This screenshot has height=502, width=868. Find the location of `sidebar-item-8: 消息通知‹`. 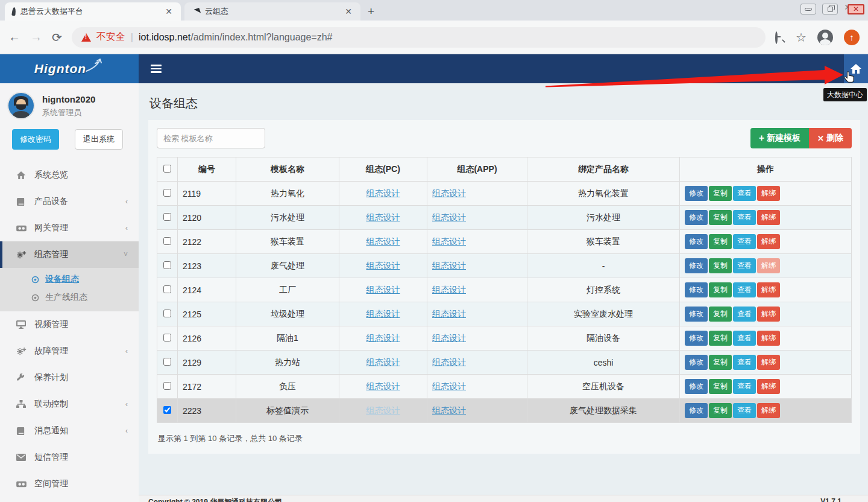

sidebar-item-8: 消息通知‹ is located at coordinates (69, 431).